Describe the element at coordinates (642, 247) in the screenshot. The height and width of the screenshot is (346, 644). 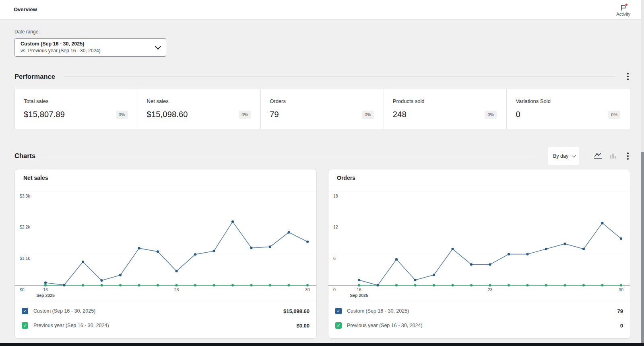
I see `scrollbar-thumb` at that location.